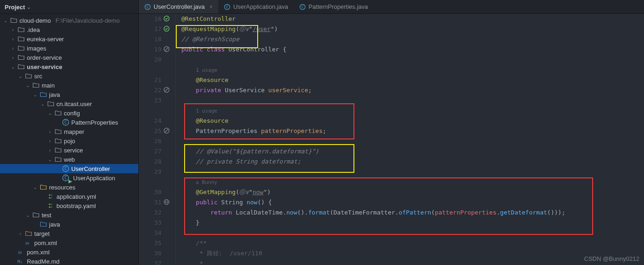 The width and height of the screenshot is (644, 265). I want to click on tree-item-patternproperties: CPatternProperties, so click(69, 122).